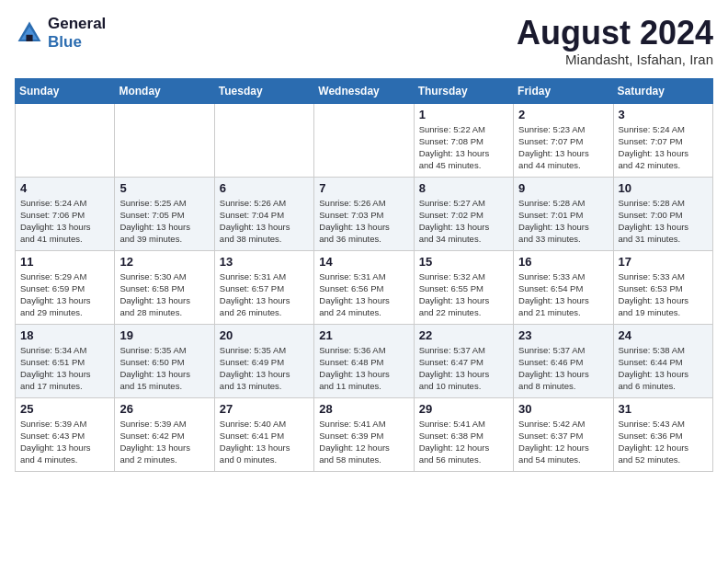  I want to click on calendar-cell: 28Sunrise: 5:41 AM Sunset: 6:39 PM Dayli…, so click(364, 434).